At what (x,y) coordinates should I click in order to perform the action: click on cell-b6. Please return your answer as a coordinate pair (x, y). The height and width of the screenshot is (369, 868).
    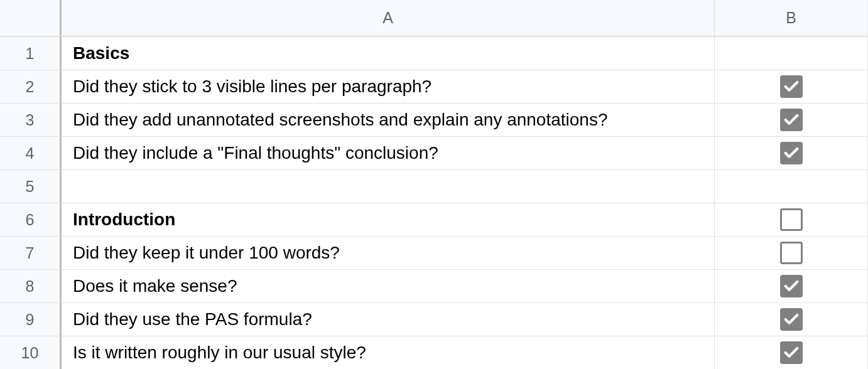
    Looking at the image, I should click on (791, 220).